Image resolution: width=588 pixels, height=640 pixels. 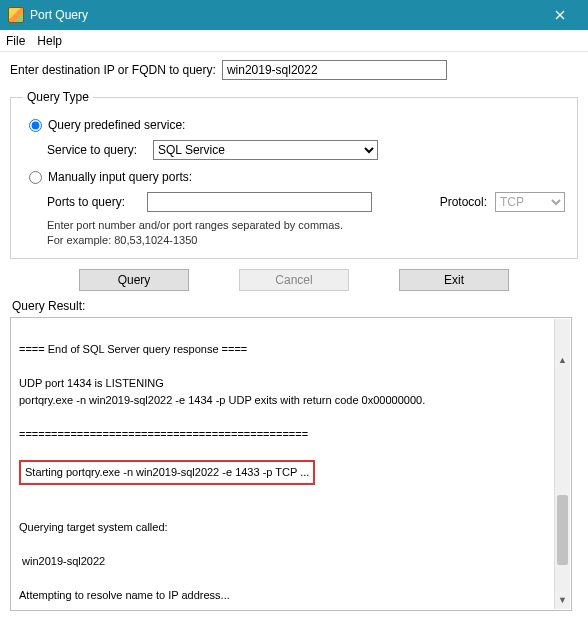 I want to click on result-label: Query Result:, so click(x=295, y=306).